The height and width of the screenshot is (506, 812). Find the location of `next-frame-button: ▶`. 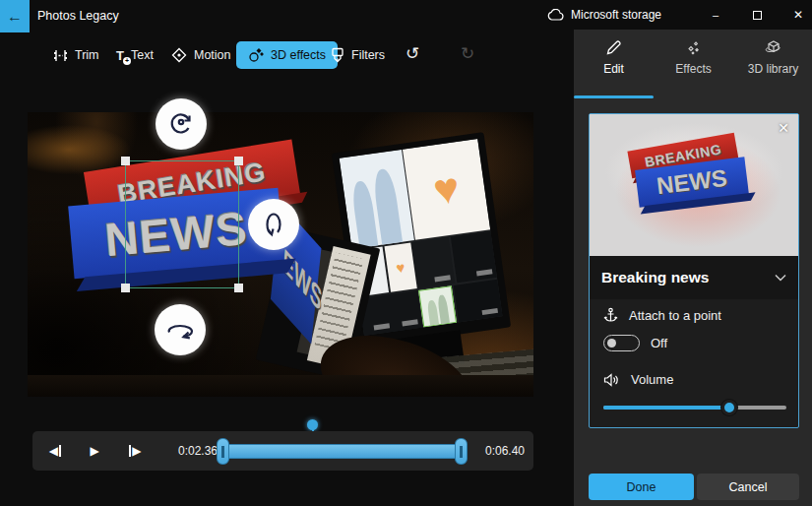

next-frame-button: ▶ is located at coordinates (135, 451).